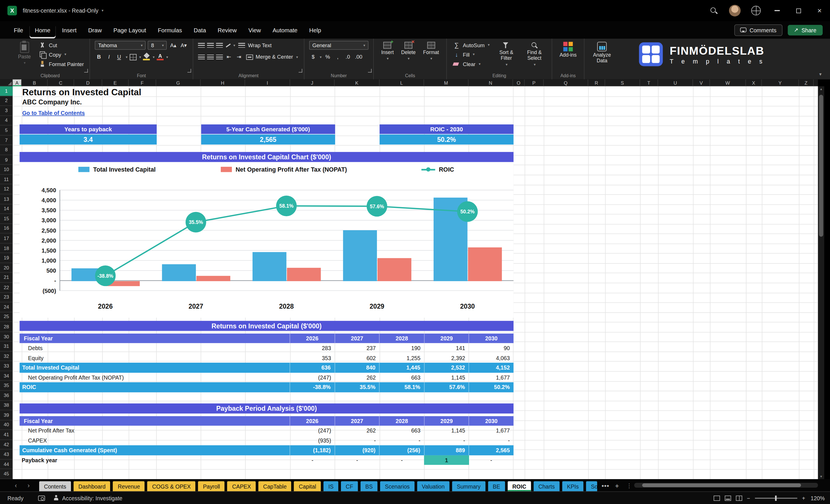 Image resolution: width=830 pixels, height=504 pixels. I want to click on font-size-select: 8▾, so click(158, 45).